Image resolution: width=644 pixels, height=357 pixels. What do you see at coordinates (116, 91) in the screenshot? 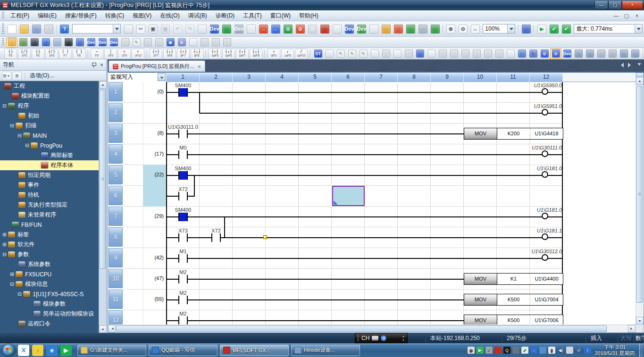
I see `rung-number-cell: 1` at bounding box center [116, 91].